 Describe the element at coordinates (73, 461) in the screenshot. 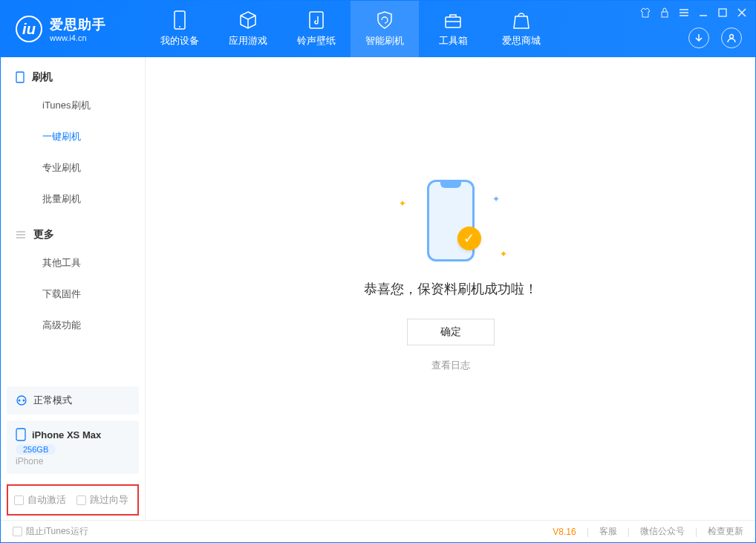

I see `device-type: iPhone` at that location.